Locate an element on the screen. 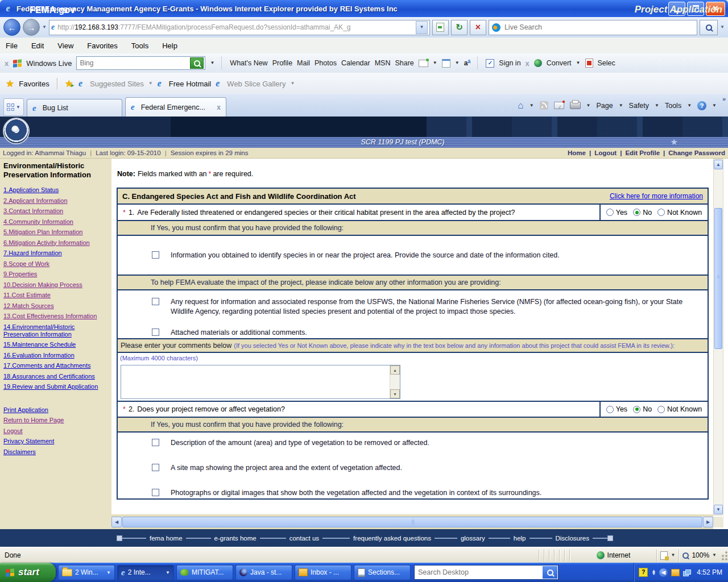 The image size is (728, 582). link-change-password: Change Password is located at coordinates (697, 153).